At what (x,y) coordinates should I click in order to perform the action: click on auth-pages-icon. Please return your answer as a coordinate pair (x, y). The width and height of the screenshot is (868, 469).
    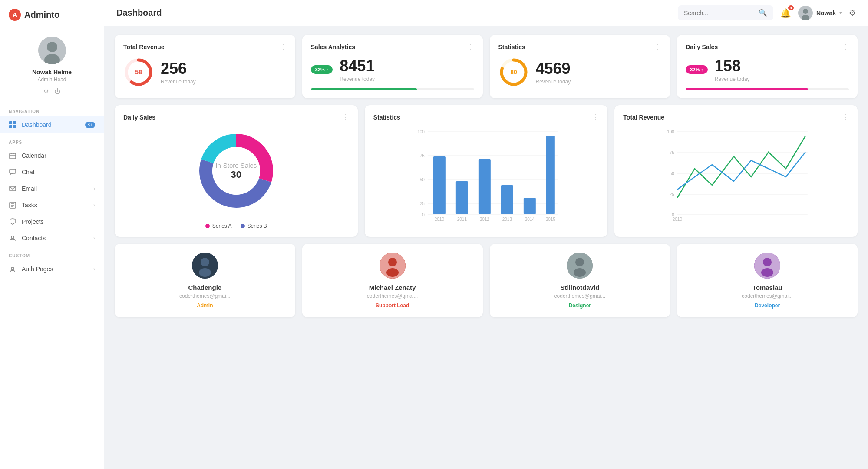
    Looking at the image, I should click on (13, 269).